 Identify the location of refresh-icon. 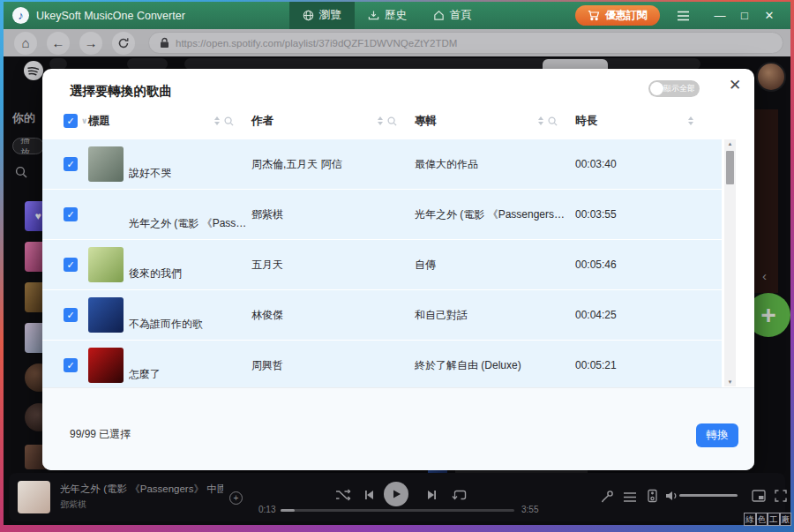
(124, 43).